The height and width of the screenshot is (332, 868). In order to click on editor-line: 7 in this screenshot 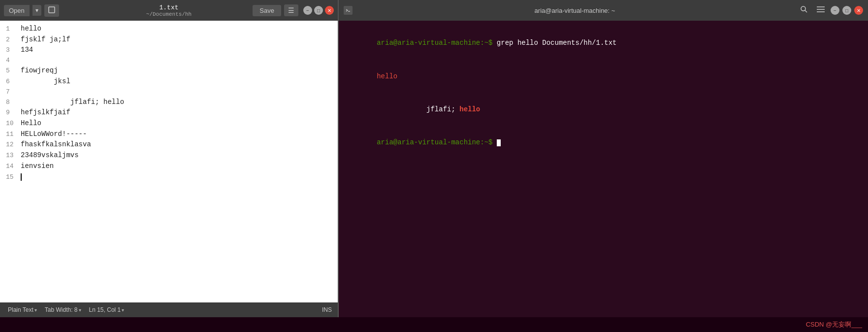, I will do `click(169, 92)`.